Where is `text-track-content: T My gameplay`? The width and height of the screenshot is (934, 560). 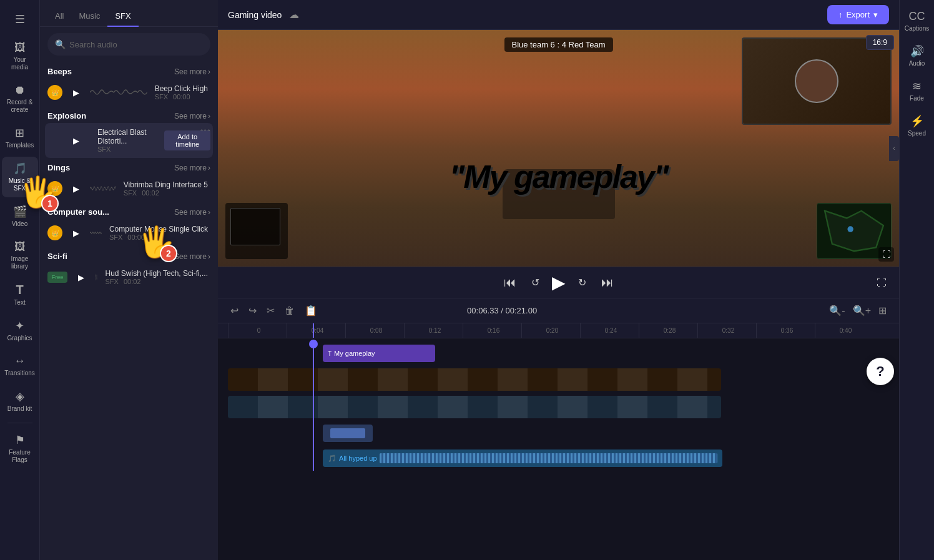 text-track-content: T My gameplay is located at coordinates (563, 353).